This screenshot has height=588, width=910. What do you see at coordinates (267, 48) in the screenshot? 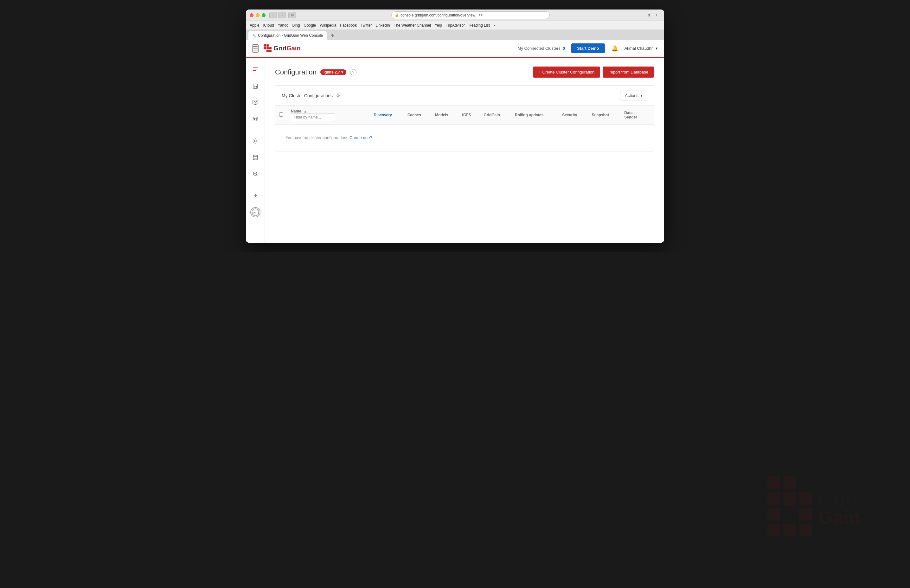
I see `logo-icon` at bounding box center [267, 48].